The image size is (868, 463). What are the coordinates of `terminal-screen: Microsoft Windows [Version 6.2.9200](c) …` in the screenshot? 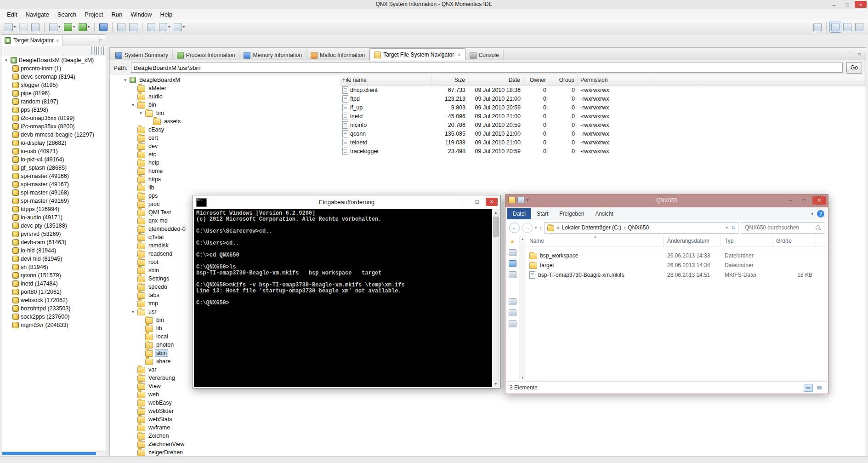 It's located at (346, 298).